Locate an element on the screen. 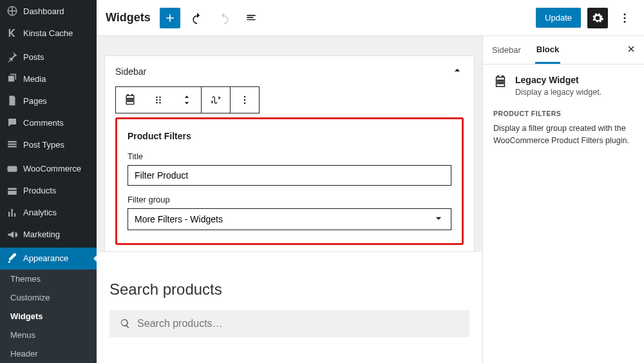  nav-label: Kinsta Cache is located at coordinates (48, 34).